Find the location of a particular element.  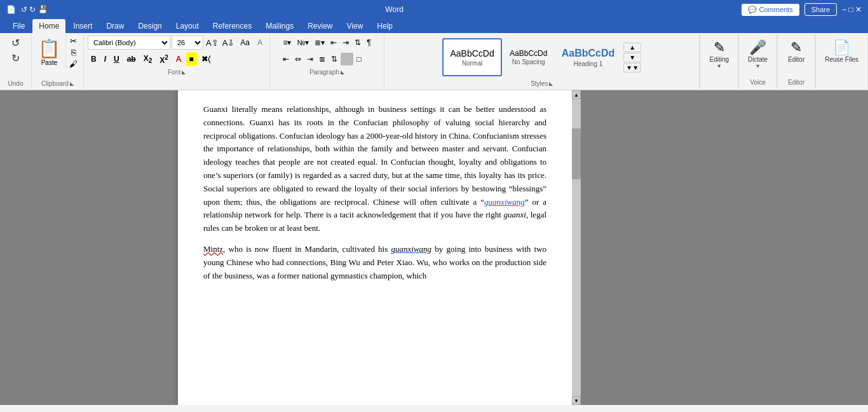

styles-group-label: Styles ◣ is located at coordinates (541, 84).